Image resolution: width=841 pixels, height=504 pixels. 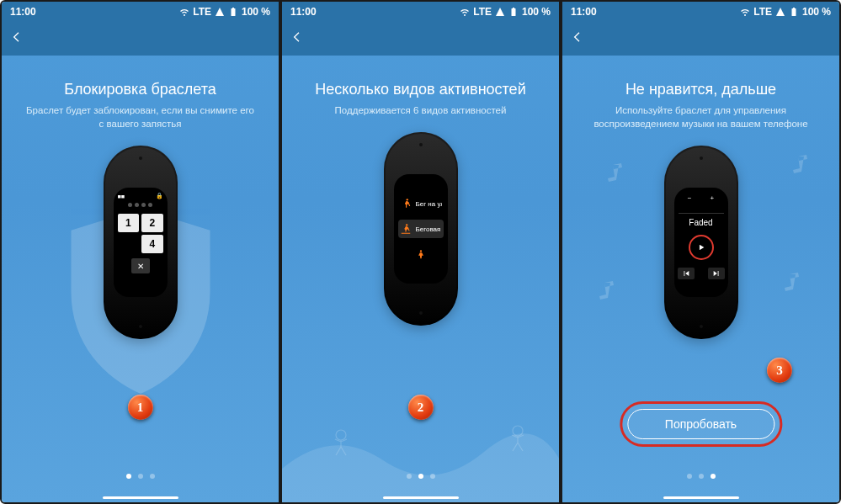 What do you see at coordinates (160, 196) in the screenshot?
I see `lock-icon: 🔒` at bounding box center [160, 196].